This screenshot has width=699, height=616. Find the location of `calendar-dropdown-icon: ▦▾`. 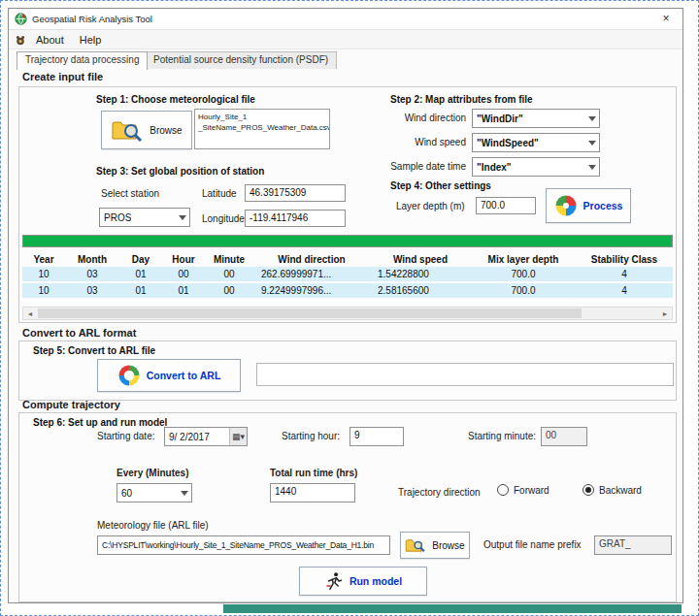

calendar-dropdown-icon: ▦▾ is located at coordinates (238, 437).